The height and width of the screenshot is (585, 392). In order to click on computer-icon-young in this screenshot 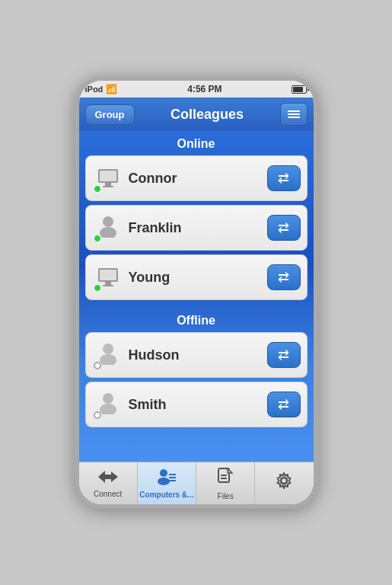, I will do `click(108, 277)`.